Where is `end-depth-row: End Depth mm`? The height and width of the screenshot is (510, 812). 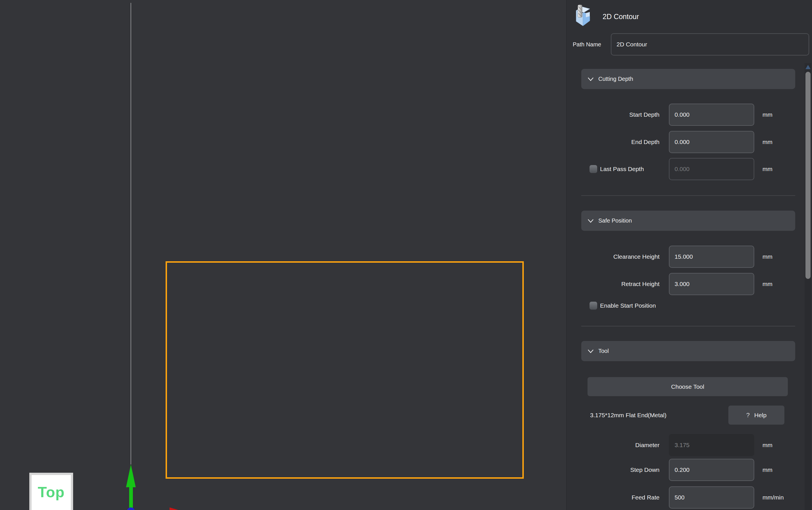
end-depth-row: End Depth mm is located at coordinates (681, 142).